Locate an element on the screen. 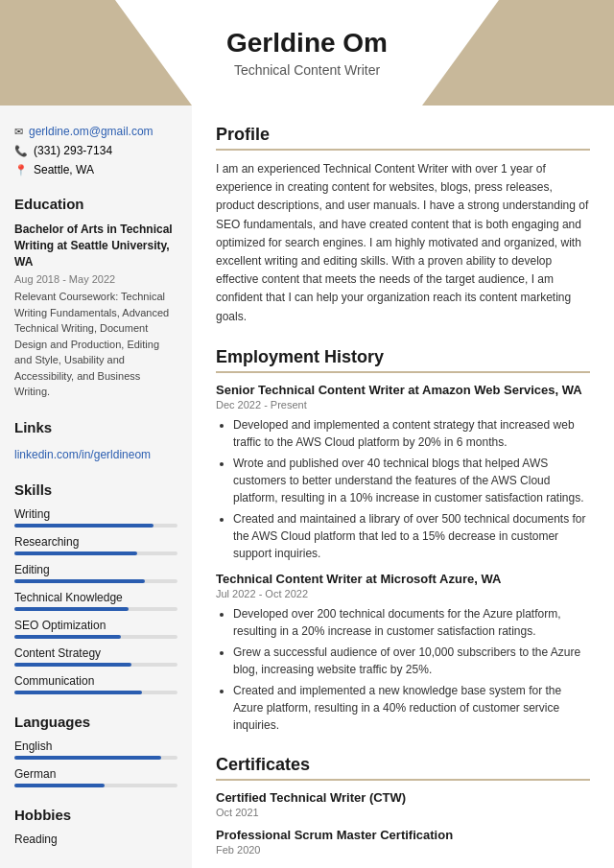 The width and height of the screenshot is (614, 868). candidate-title: Technical Content Writer is located at coordinates (307, 70).